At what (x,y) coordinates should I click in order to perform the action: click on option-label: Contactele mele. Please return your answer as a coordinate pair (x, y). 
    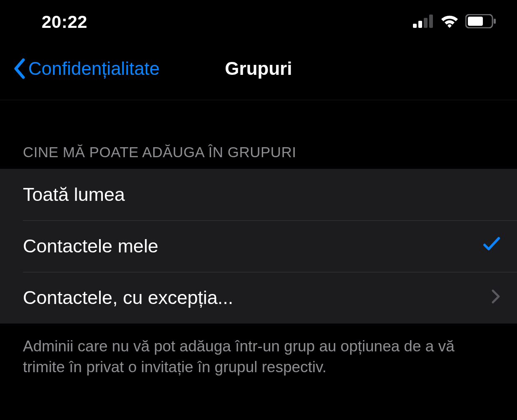
    Looking at the image, I should click on (91, 246).